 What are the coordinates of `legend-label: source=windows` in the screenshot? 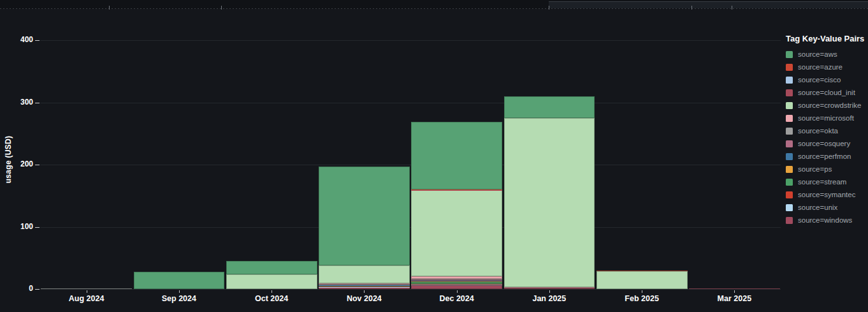 It's located at (825, 220).